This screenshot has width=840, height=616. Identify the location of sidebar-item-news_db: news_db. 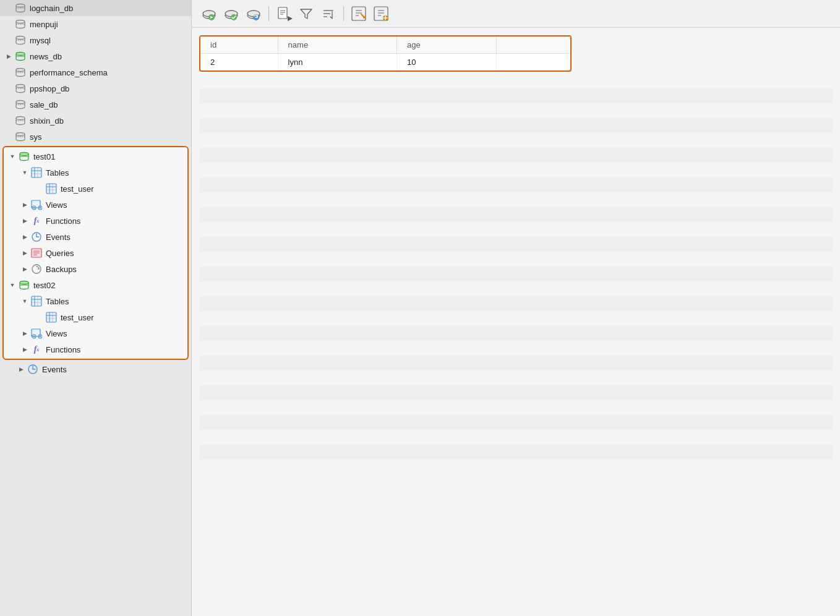
(95, 56).